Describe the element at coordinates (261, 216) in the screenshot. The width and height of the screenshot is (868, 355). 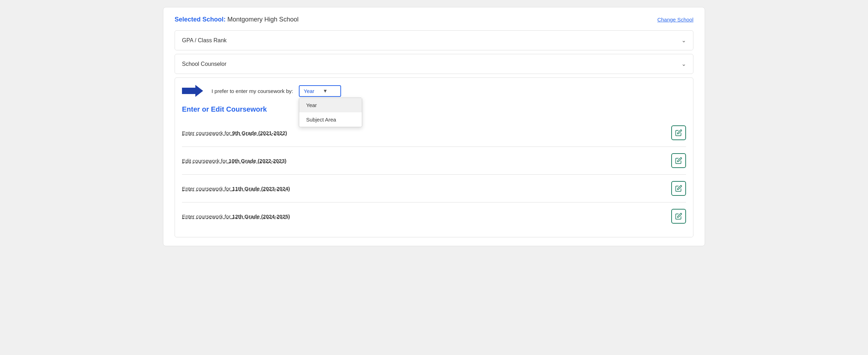
I see `coursework-grade-12th: 12th Grade (2024-2025)` at that location.